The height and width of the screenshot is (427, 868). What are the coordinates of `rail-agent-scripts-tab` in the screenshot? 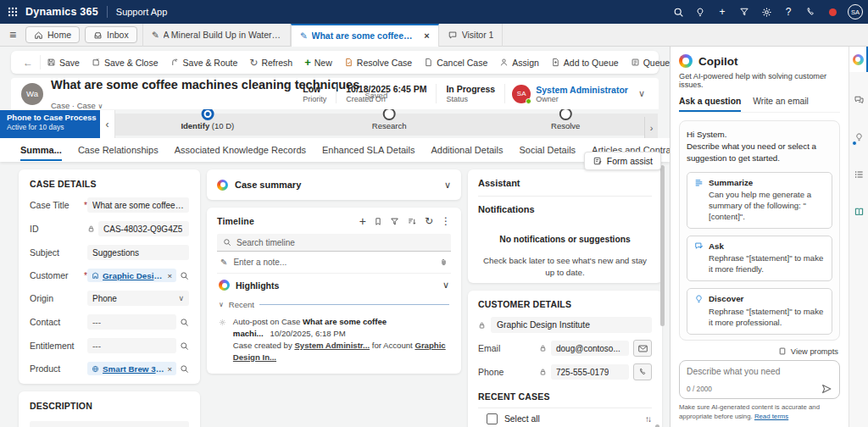 It's located at (859, 175).